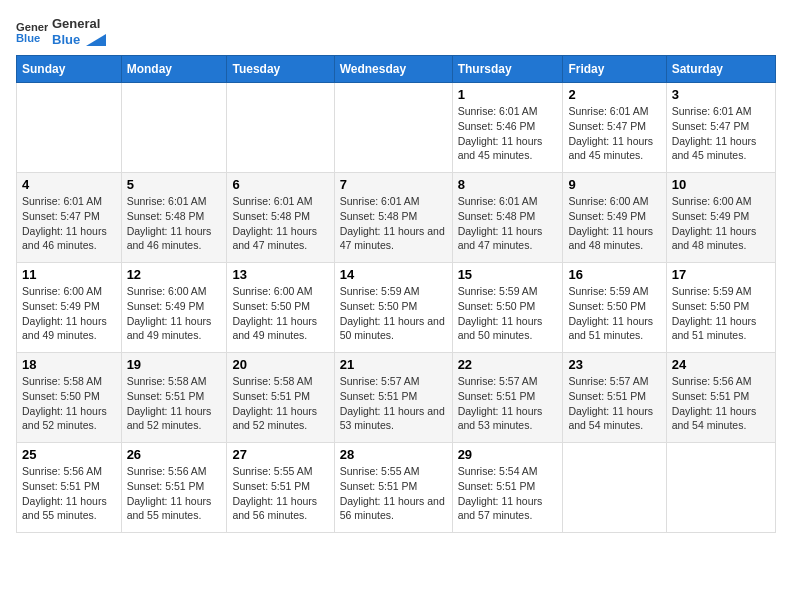  Describe the element at coordinates (721, 364) in the screenshot. I see `day-number: 24` at that location.